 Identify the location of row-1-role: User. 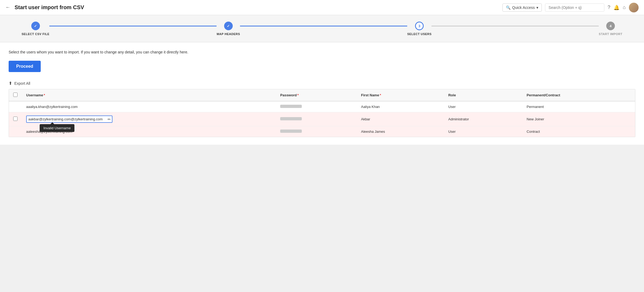
(483, 107).